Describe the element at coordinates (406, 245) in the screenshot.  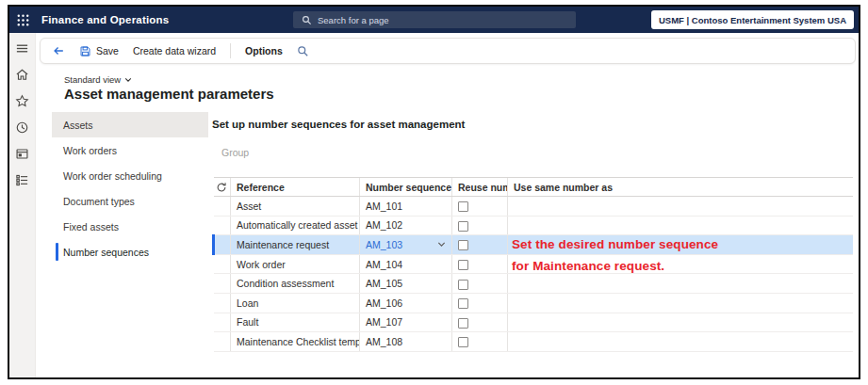
I see `code-cell: AM_103` at that location.